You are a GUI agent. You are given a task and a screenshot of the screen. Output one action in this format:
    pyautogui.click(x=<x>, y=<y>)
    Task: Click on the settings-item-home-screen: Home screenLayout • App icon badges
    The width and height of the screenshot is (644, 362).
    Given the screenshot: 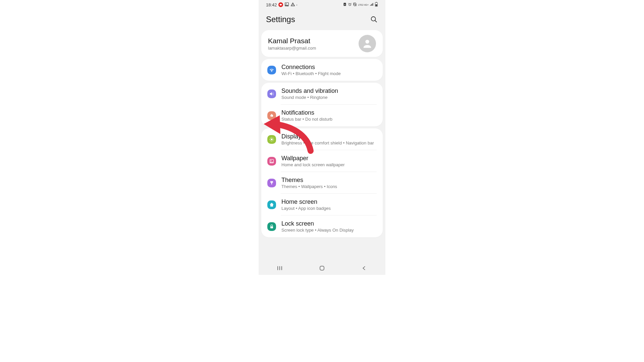 What is the action you would take?
    pyautogui.click(x=322, y=204)
    